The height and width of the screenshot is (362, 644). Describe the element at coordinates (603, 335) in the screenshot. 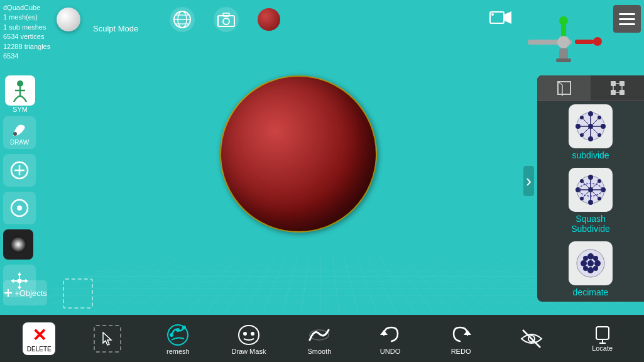

I see `locate-icon` at that location.